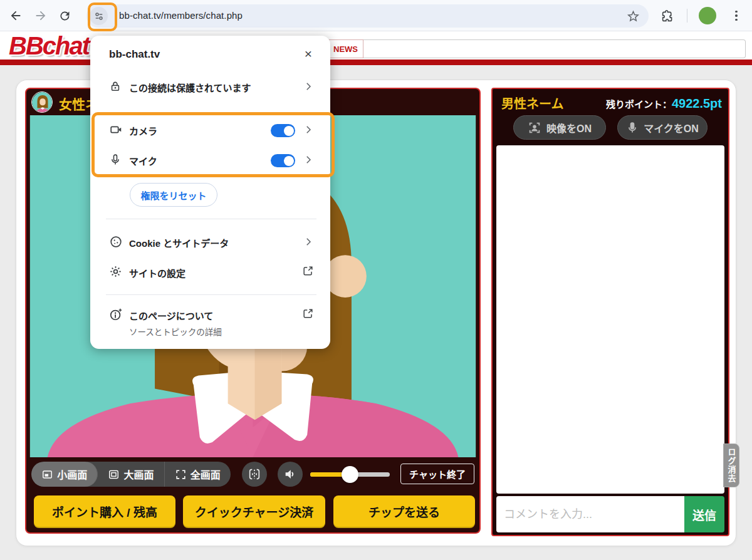 The width and height of the screenshot is (752, 560). What do you see at coordinates (211, 272) in the screenshot?
I see `site-settings-row: サイトの設定` at bounding box center [211, 272].